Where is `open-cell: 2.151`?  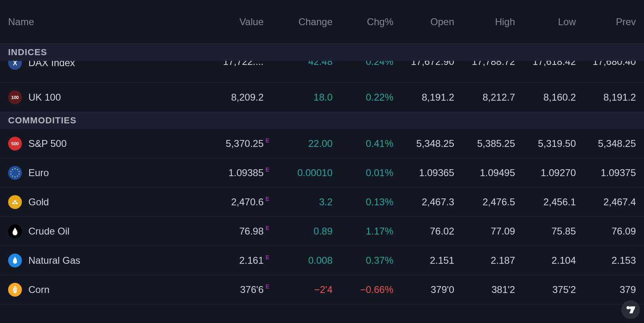
open-cell: 2.151 is located at coordinates (424, 261).